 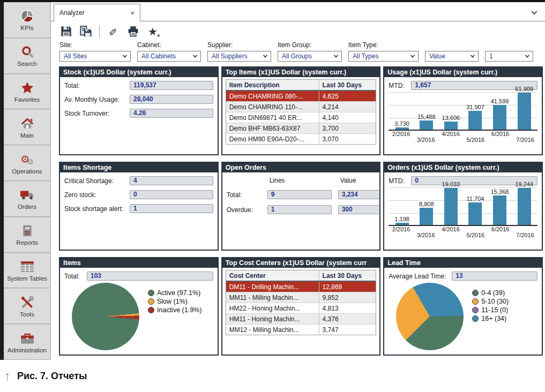 I want to click on sidebar-item-orders: Orders, so click(x=27, y=199).